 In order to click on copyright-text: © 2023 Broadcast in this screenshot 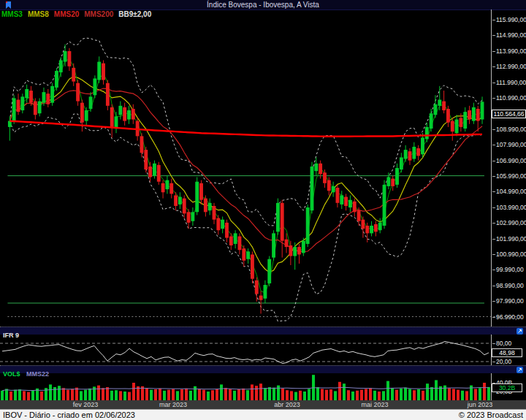, I will do `click(491, 415)`.